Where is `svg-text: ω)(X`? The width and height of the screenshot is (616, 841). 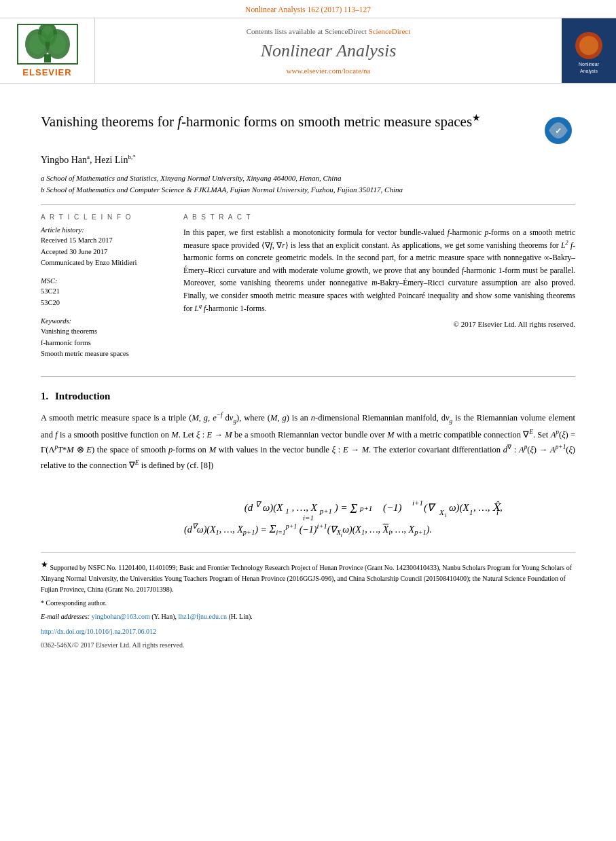 svg-text: ω)(X is located at coordinates (459, 508).